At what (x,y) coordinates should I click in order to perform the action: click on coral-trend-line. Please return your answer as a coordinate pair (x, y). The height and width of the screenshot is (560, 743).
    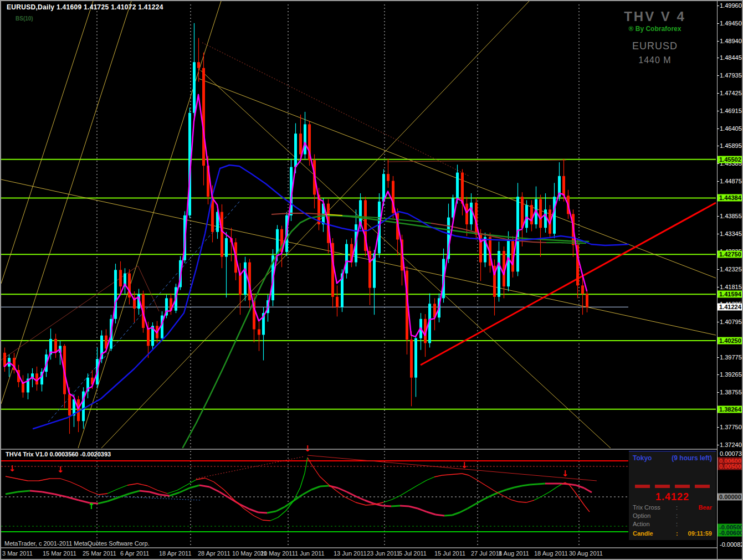
    Looking at the image, I should click on (540, 243).